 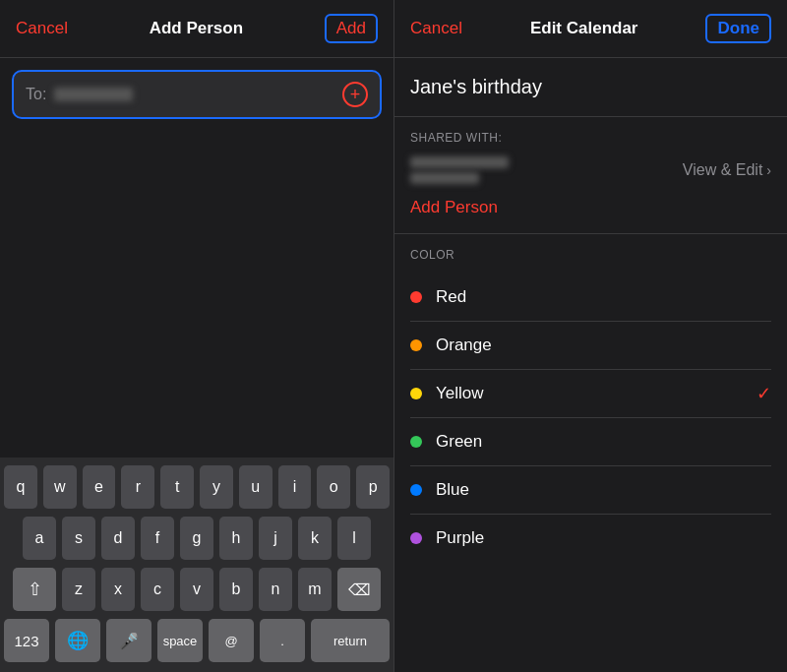 What do you see at coordinates (590, 30) in the screenshot?
I see `right-header: Cancel Edit Calendar Done` at bounding box center [590, 30].